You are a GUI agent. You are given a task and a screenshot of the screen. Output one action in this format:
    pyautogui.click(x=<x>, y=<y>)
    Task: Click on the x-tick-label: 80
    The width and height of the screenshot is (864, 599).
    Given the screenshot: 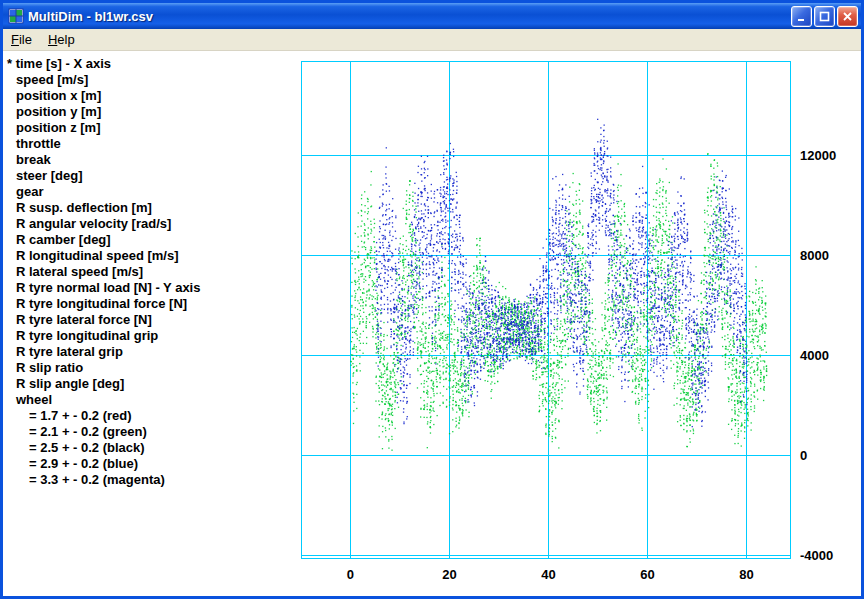 What is the action you would take?
    pyautogui.click(x=746, y=574)
    